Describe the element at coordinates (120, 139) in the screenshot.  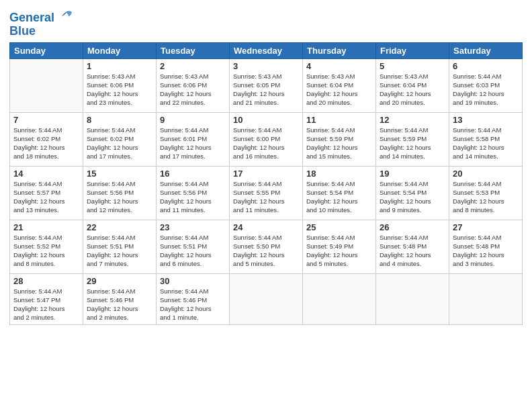
I see `calendar-cell: 8Sunrise: 5:44 AM Sunset: 6:02 PM Daylig…` at that location.